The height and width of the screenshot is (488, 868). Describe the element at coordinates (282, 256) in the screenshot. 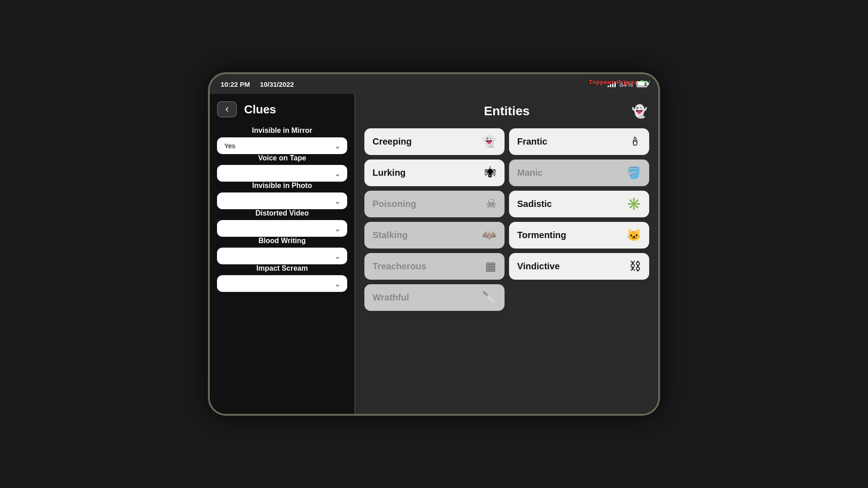

I see `clue-select-blood_writing: YesNo` at that location.